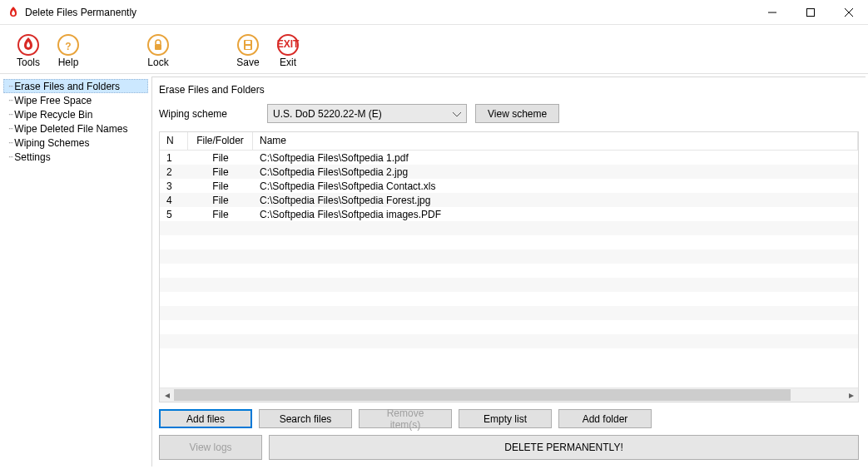  What do you see at coordinates (174, 141) in the screenshot?
I see `col-header-n: N` at bounding box center [174, 141].